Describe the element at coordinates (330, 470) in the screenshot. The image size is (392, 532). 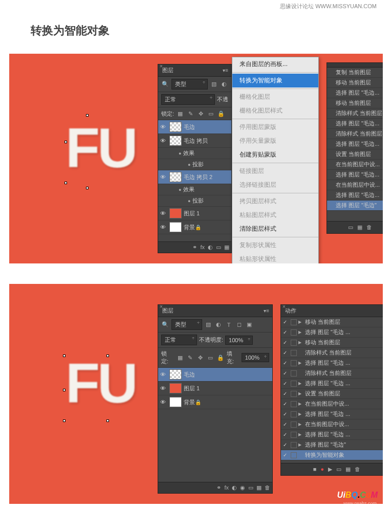
I see `play-icon: ▶` at that location.